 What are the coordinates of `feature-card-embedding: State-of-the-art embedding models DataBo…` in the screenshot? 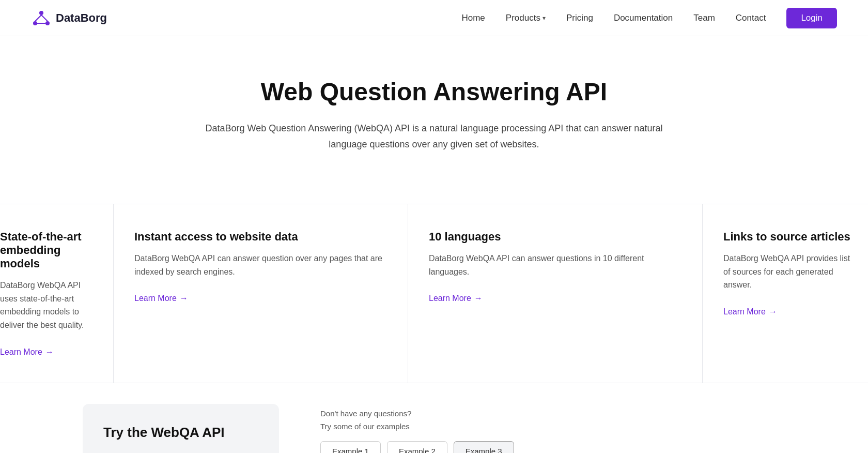 It's located at (57, 293).